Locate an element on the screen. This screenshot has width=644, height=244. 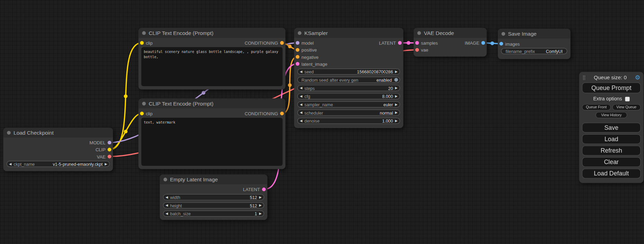
queue-front-button: Queue Front is located at coordinates (596, 107).